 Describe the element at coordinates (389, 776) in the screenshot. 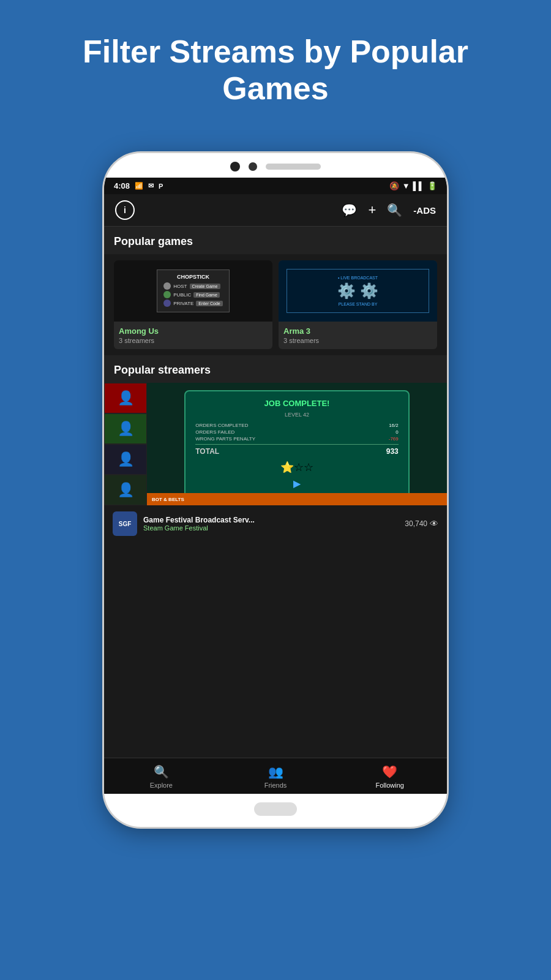

I see `nav-following: ❤️ Following` at that location.